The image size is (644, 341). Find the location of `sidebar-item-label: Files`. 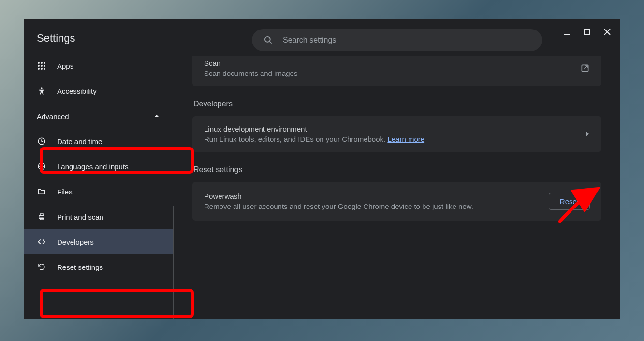

sidebar-item-label: Files is located at coordinates (65, 192).